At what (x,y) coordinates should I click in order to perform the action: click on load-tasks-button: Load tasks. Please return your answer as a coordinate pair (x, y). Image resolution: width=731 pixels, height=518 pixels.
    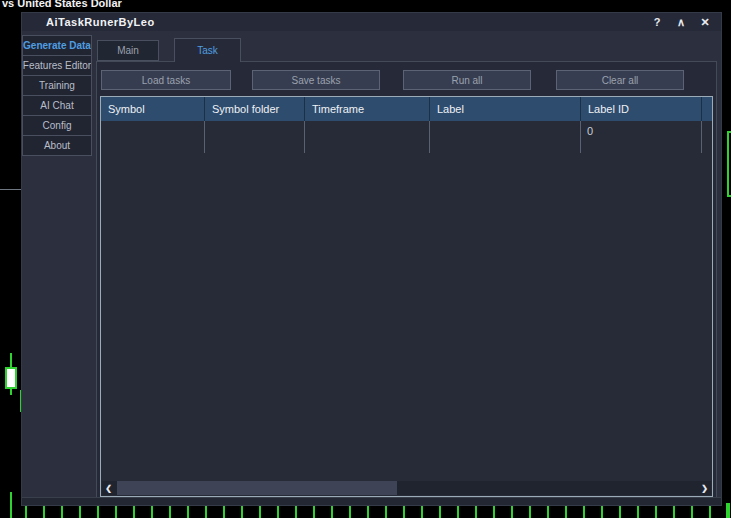
    Looking at the image, I should click on (166, 80).